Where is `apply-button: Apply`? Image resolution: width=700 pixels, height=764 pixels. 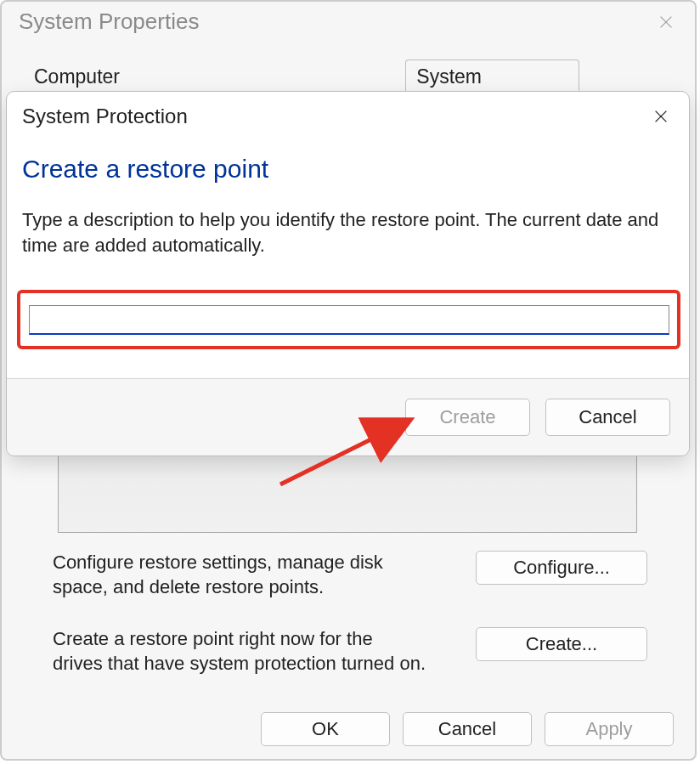 apply-button: Apply is located at coordinates (609, 729).